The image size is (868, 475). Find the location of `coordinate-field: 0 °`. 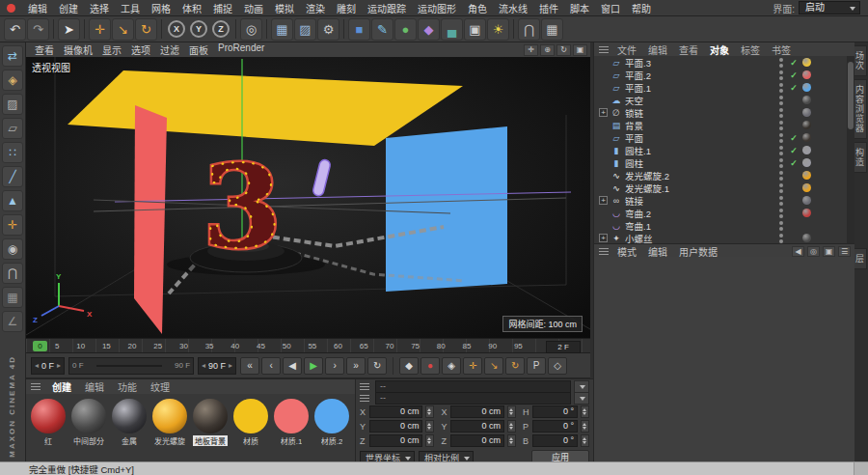

coordinate-field: 0 ° is located at coordinates (556, 411).